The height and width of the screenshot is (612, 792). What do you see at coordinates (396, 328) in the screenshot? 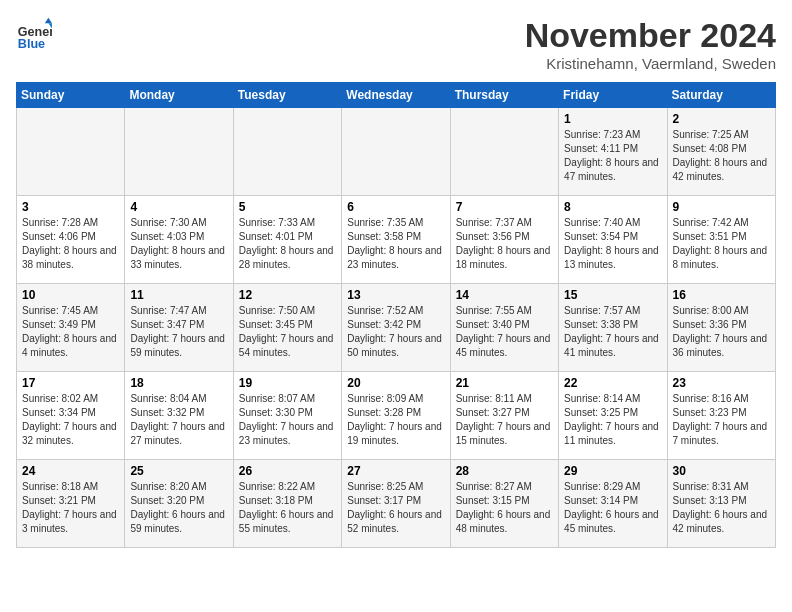
I see `calendar-cell: 13Sunrise: 7:52 AM Sunset: 3:42 PM Dayli…` at bounding box center [396, 328].